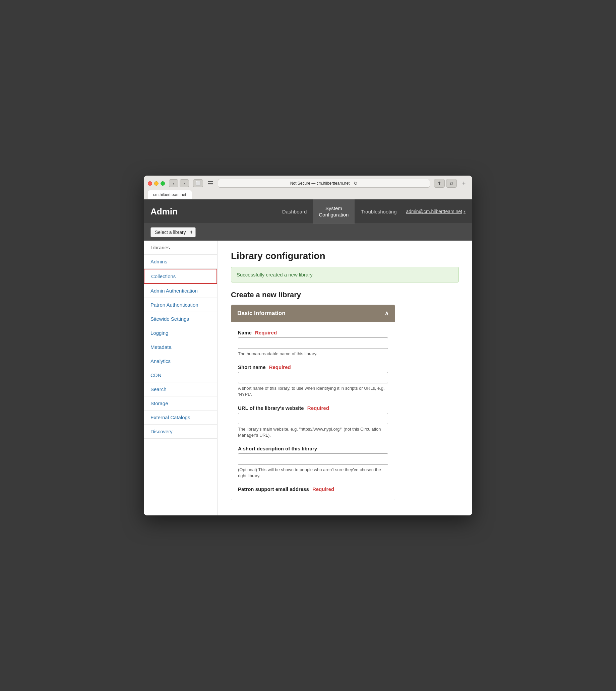 The image size is (616, 691). I want to click on user-email: admin@cm.hilbertteam.net, so click(434, 211).